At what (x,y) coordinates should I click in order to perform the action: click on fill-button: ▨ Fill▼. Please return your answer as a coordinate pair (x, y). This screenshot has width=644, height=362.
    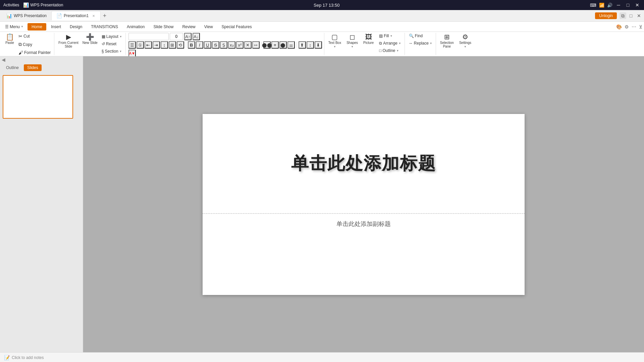
    Looking at the image, I should click on (390, 36).